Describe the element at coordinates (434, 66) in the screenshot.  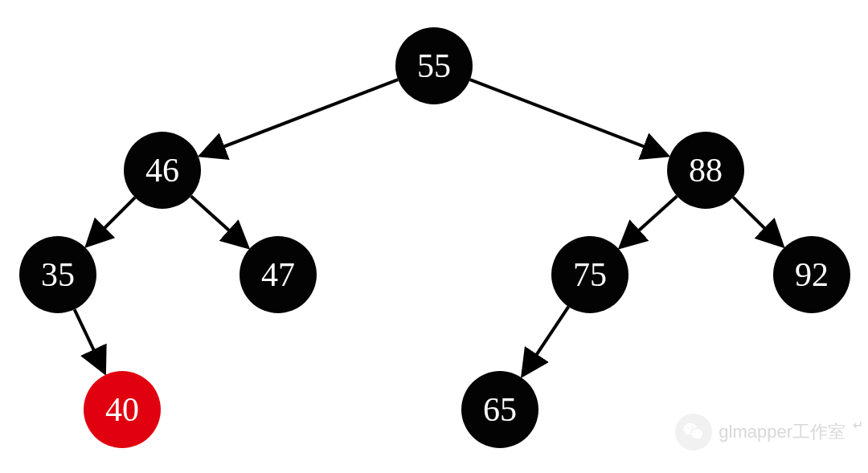
I see `node-value: 55` at that location.